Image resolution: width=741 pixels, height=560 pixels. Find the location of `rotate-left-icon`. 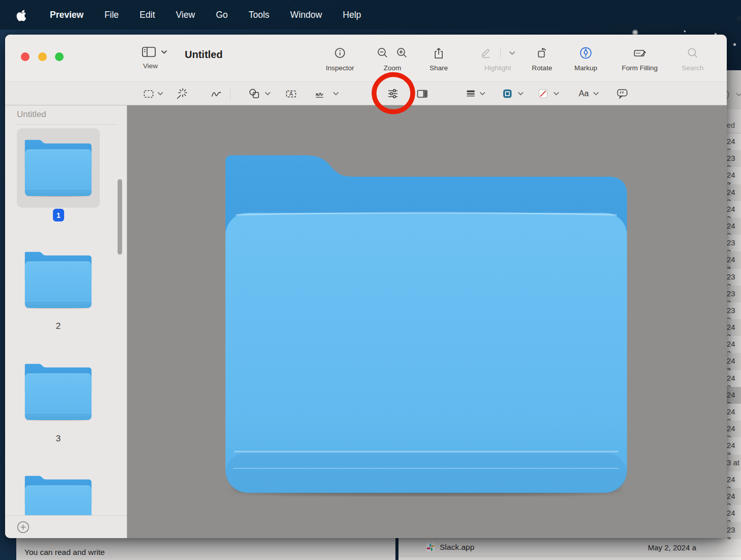

rotate-left-icon is located at coordinates (542, 53).